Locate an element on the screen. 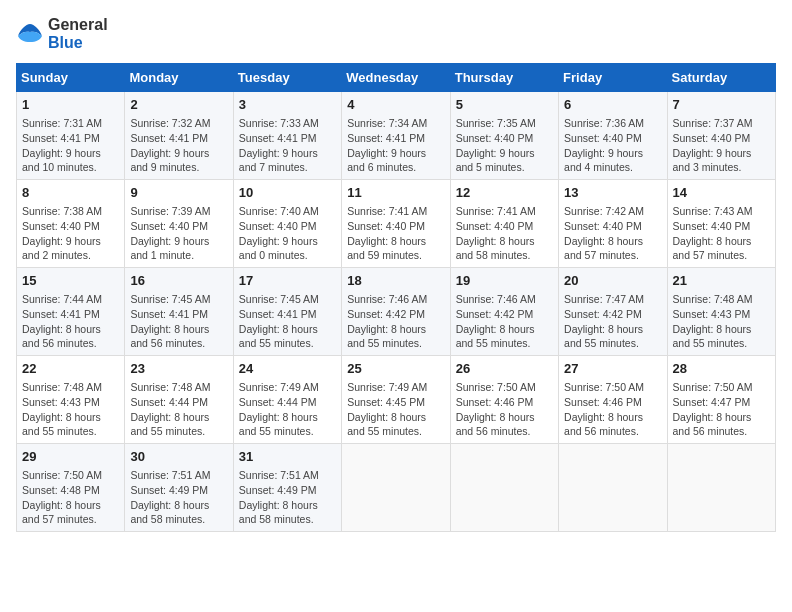  day-detail: Sunrise: 7:48 AMSunset: 4:44 PMDaylight:… is located at coordinates (178, 410).